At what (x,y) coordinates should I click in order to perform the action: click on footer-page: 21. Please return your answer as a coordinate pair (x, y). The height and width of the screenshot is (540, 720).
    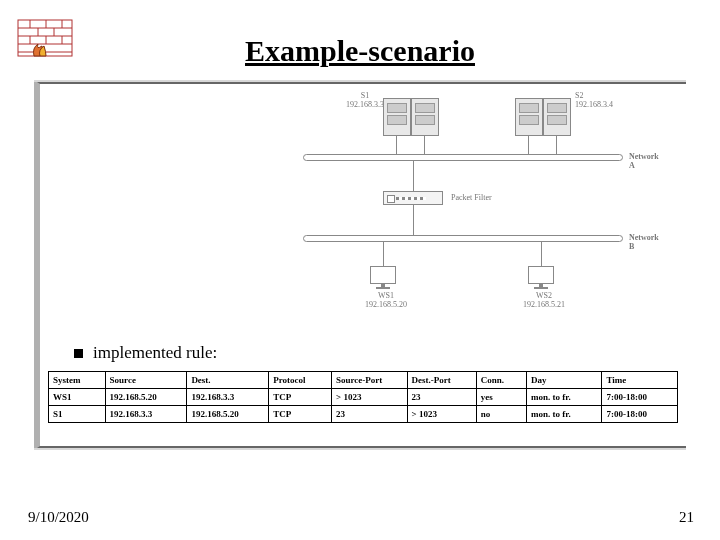
    Looking at the image, I should click on (686, 518).